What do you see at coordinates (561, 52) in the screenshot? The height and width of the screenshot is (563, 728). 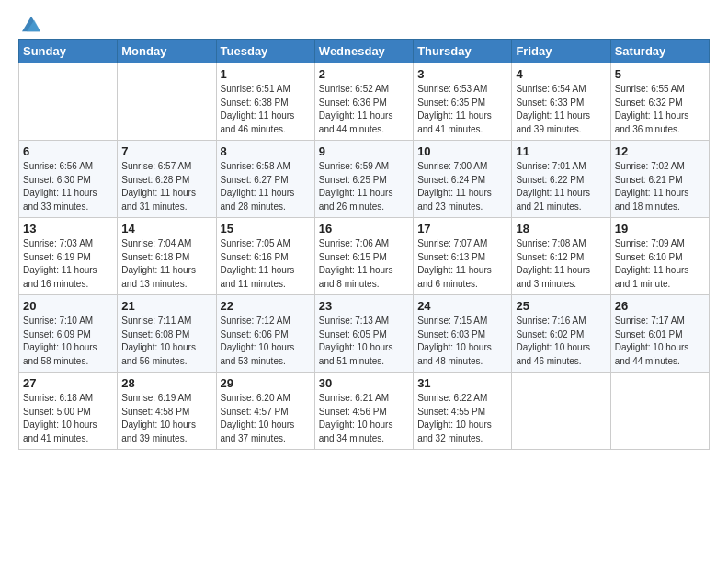 I see `column-header-friday: Friday` at bounding box center [561, 52].